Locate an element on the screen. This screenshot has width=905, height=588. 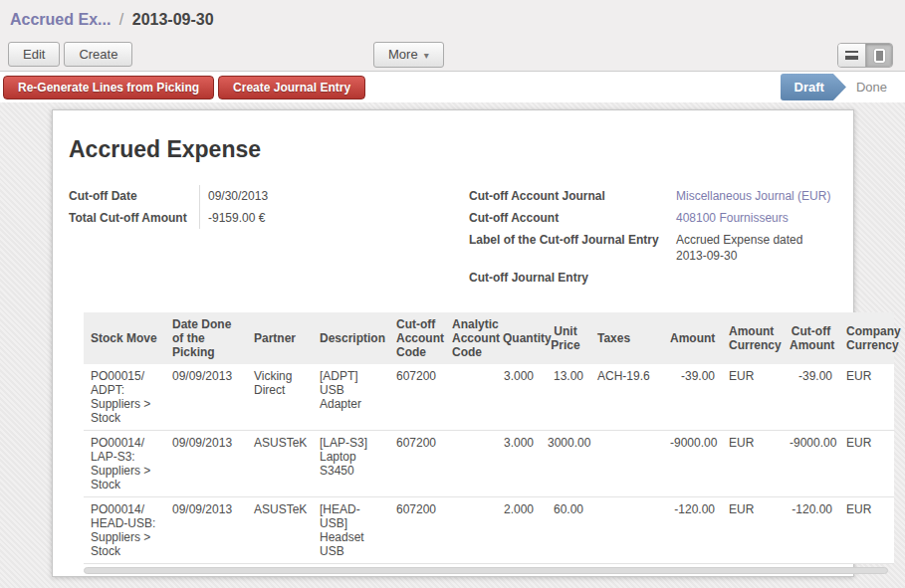
cell-stock-move: PO00015/ ADPT: Suppliers > Stock is located at coordinates (124, 398).